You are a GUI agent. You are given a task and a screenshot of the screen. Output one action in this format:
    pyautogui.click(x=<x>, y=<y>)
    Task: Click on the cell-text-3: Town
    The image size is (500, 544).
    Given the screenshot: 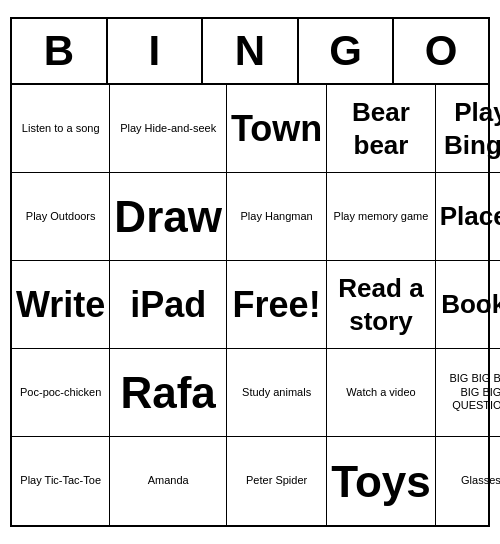 What is the action you would take?
    pyautogui.click(x=276, y=128)
    